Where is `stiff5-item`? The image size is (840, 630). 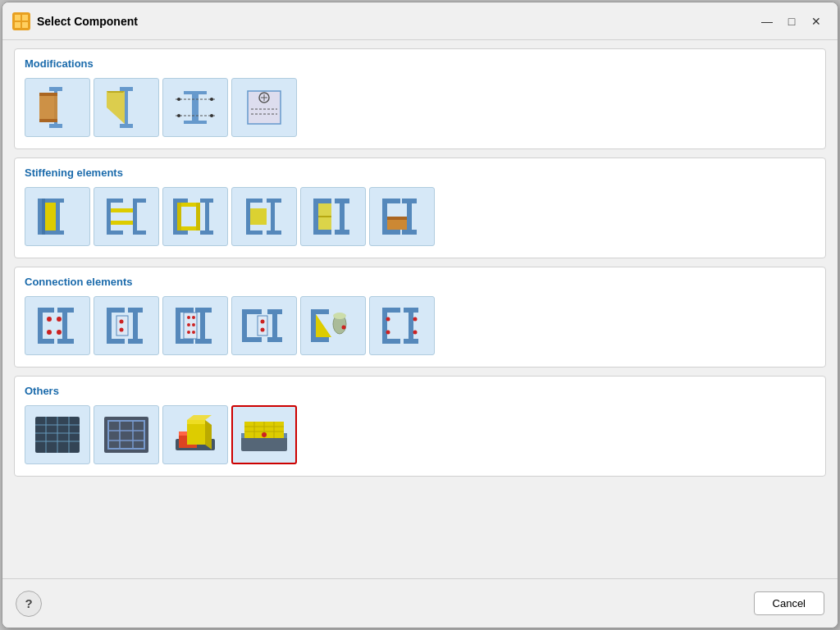
stiff5-item is located at coordinates (333, 217).